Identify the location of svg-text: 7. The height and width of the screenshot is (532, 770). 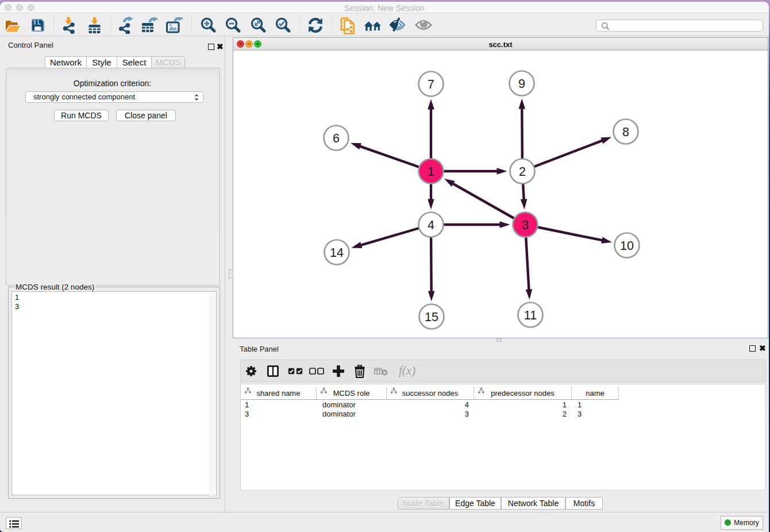
(431, 84).